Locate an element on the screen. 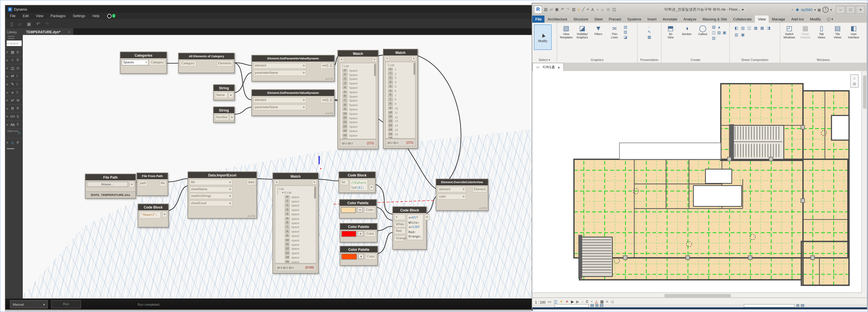 Image resolution: width=868 pixels, height=312 pixels. toolbar-icon: ▯ is located at coordinates (12, 24).